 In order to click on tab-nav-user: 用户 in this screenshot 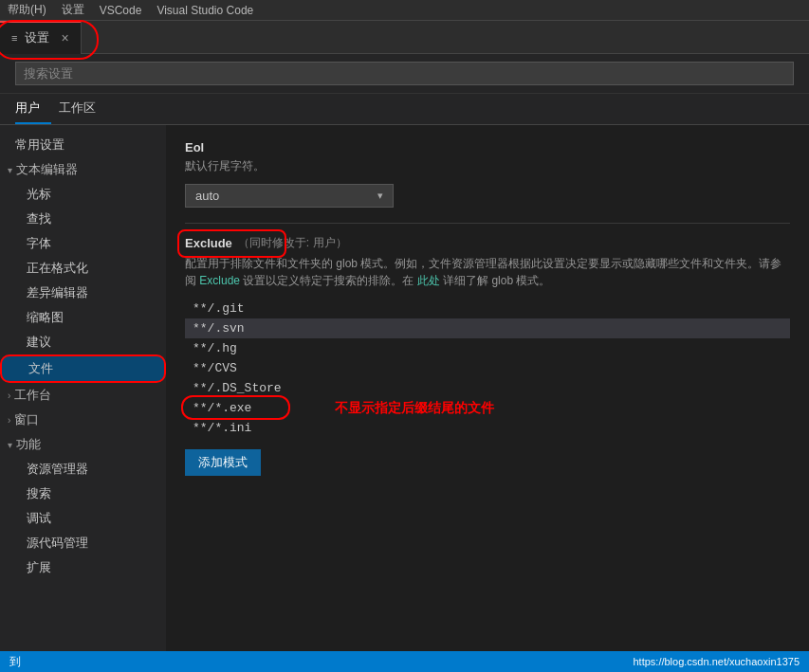, I will do `click(33, 109)`.